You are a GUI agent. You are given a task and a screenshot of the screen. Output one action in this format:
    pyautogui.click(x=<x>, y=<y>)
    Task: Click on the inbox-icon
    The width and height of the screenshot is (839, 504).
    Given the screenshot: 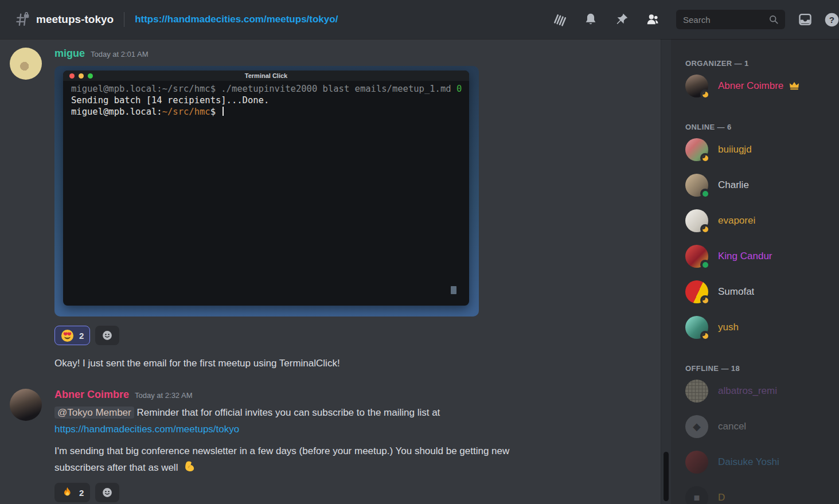 What is the action you would take?
    pyautogui.click(x=805, y=19)
    